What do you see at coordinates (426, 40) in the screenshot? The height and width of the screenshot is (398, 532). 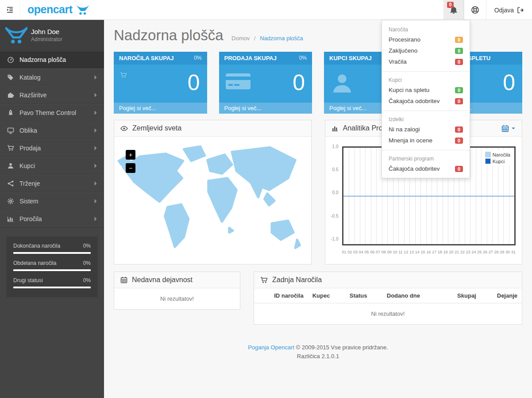 I see `notification-item-procesirano: Procesirano0` at bounding box center [426, 40].